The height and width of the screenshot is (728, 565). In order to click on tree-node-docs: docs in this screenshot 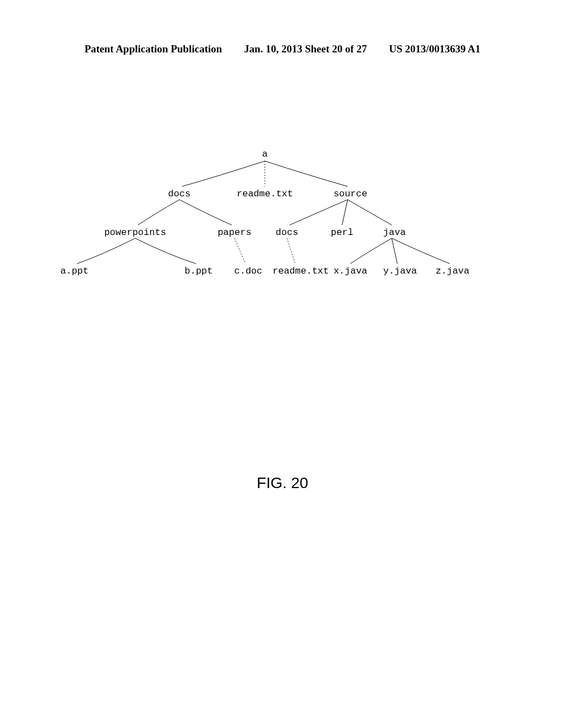, I will do `click(180, 194)`.